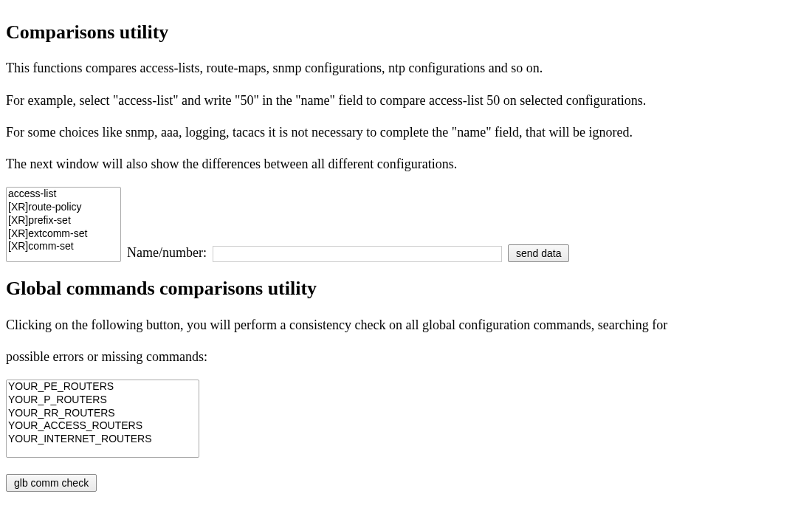  I want to click on router-option: YOUR_ACCESS_ROUTERS, so click(103, 426).